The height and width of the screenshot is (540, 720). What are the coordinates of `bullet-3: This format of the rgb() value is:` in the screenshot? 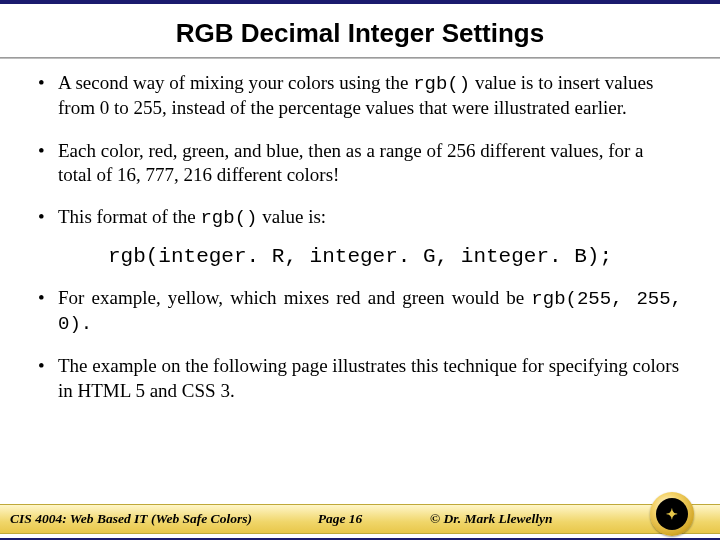 It's located at (360, 218).